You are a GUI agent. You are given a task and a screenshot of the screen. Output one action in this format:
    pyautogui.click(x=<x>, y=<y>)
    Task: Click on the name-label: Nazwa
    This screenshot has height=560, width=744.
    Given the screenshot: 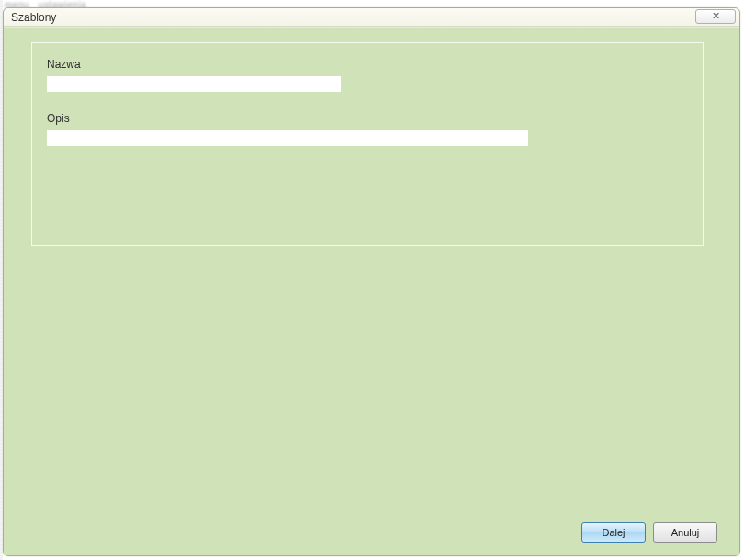 What is the action you would take?
    pyautogui.click(x=367, y=64)
    